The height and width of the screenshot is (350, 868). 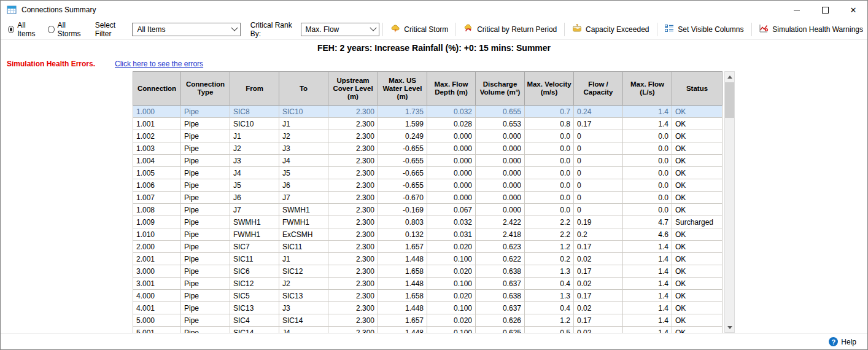 I want to click on column-header: Discharge Volume (m³), so click(x=500, y=88).